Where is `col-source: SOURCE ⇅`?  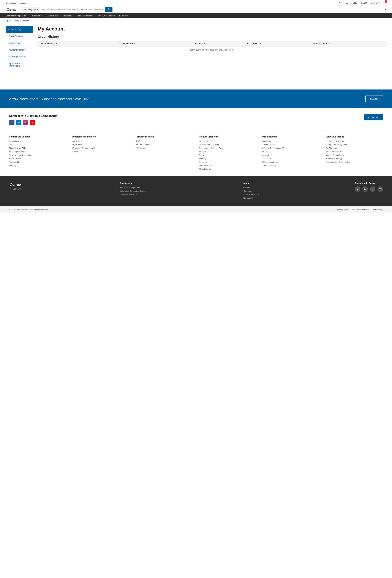 col-source: SOURCE ⇅ is located at coordinates (219, 44).